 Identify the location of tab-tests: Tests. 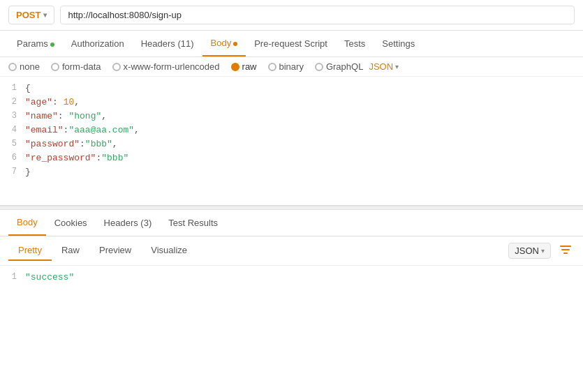
(355, 43).